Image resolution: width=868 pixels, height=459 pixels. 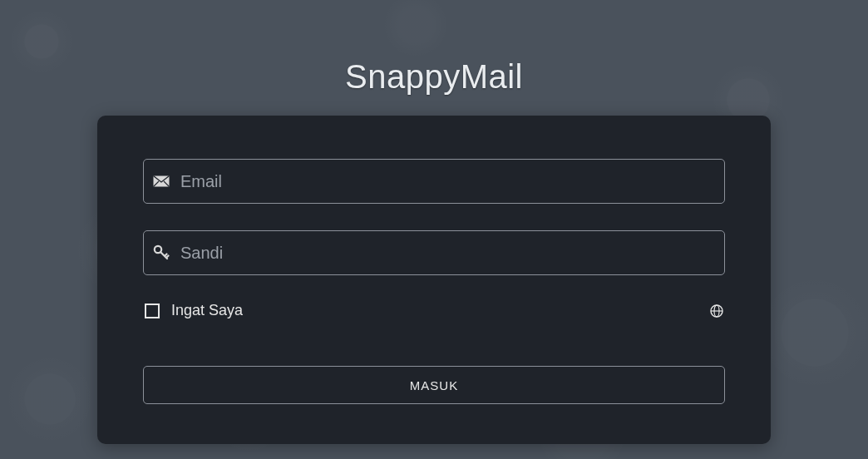 What do you see at coordinates (207, 311) in the screenshot?
I see `remember-me-label: Ingat Saya` at bounding box center [207, 311].